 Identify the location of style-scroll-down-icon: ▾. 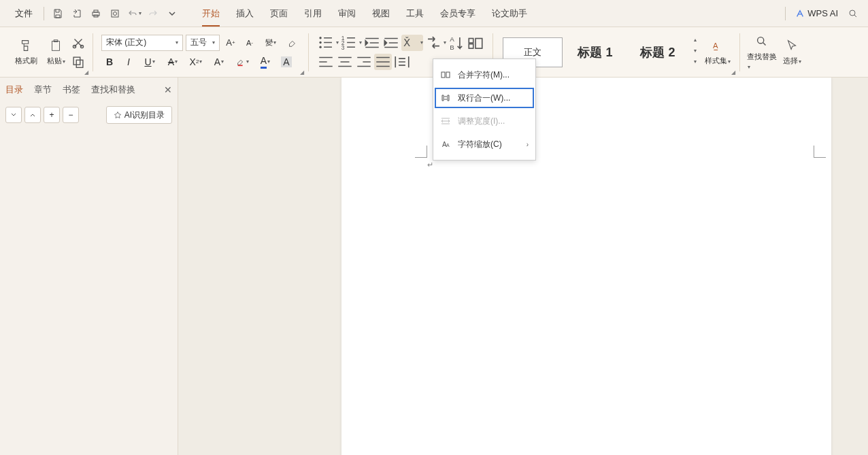
(695, 52).